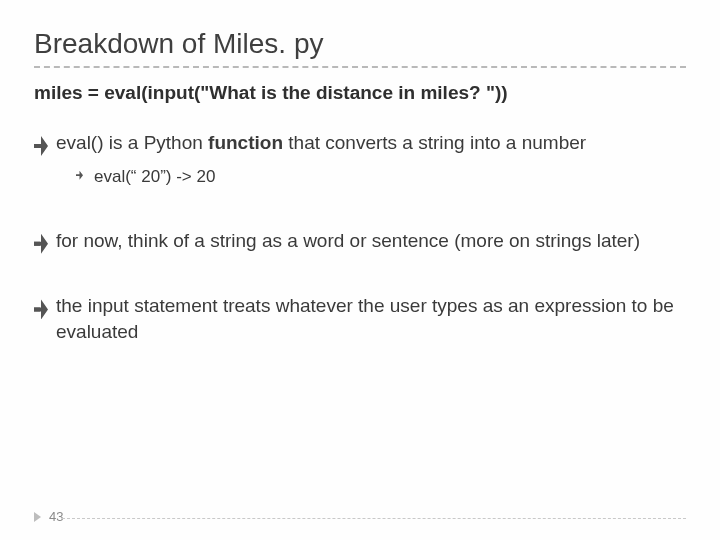 The height and width of the screenshot is (540, 720). What do you see at coordinates (348, 240) in the screenshot?
I see `bullet-text: for now, think of a string as a word or …` at bounding box center [348, 240].